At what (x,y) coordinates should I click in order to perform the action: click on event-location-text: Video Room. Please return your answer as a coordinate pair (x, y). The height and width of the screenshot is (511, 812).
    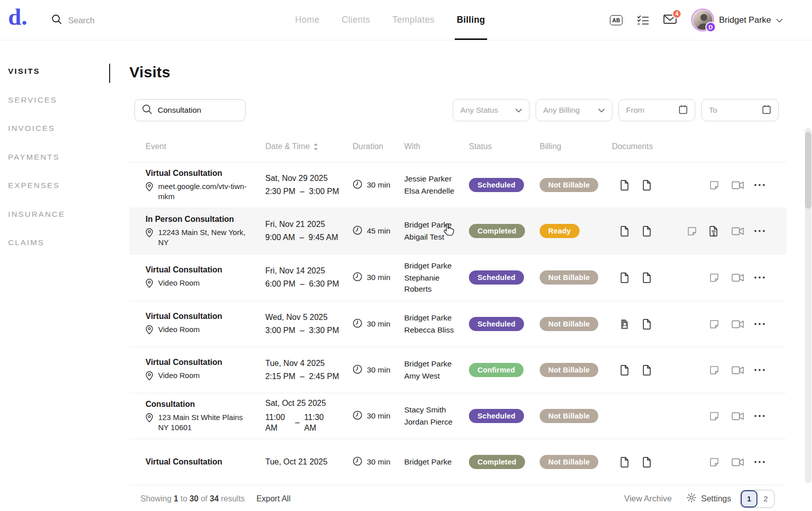
    Looking at the image, I should click on (179, 330).